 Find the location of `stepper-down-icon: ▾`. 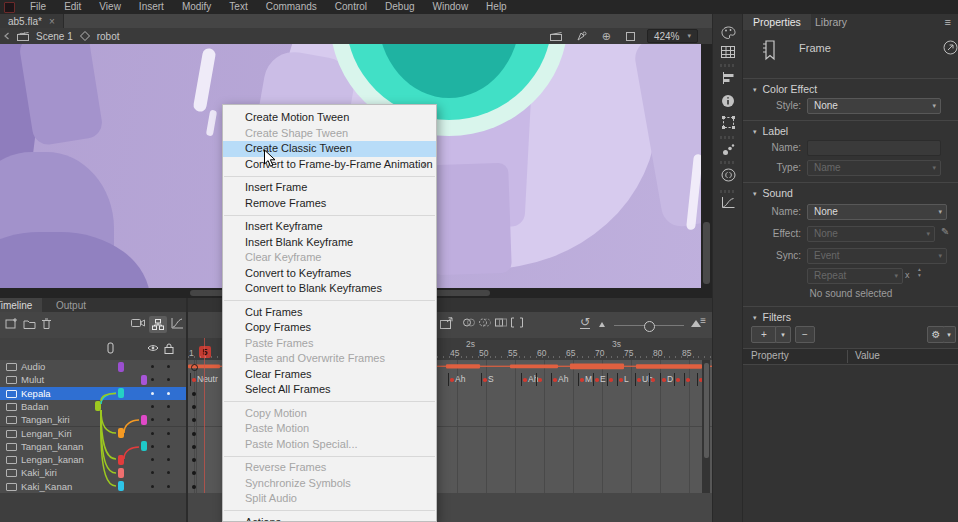

stepper-down-icon: ▾ is located at coordinates (920, 275).